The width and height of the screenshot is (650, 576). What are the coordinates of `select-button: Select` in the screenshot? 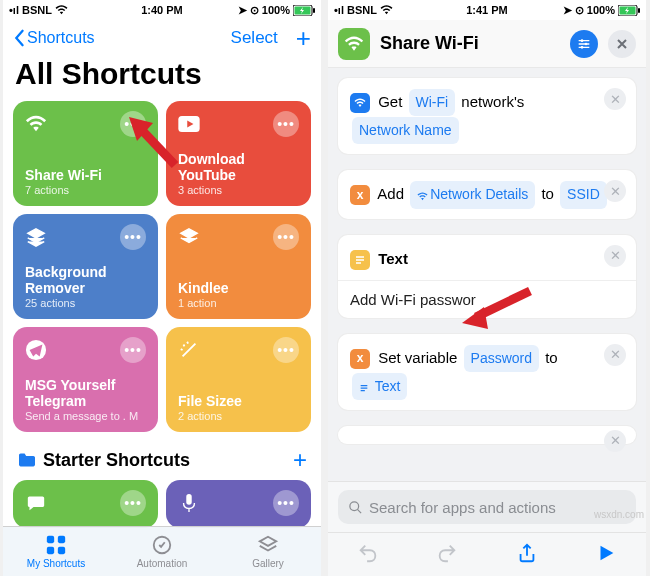 It's located at (254, 38).